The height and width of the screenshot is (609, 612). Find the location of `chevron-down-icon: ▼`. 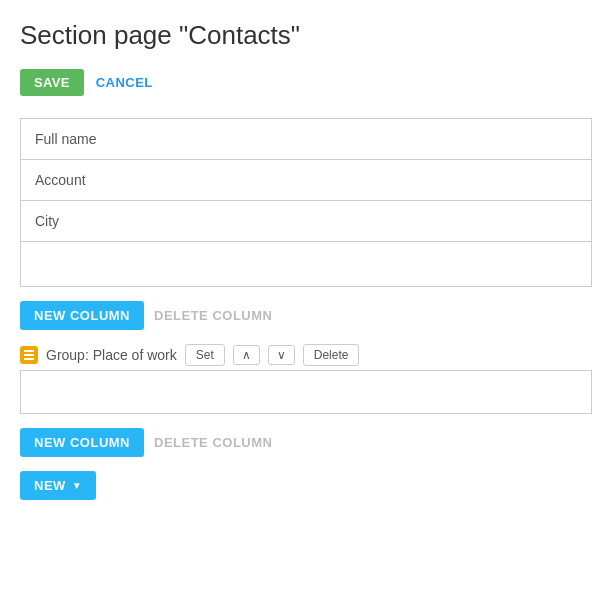

chevron-down-icon: ▼ is located at coordinates (77, 486).